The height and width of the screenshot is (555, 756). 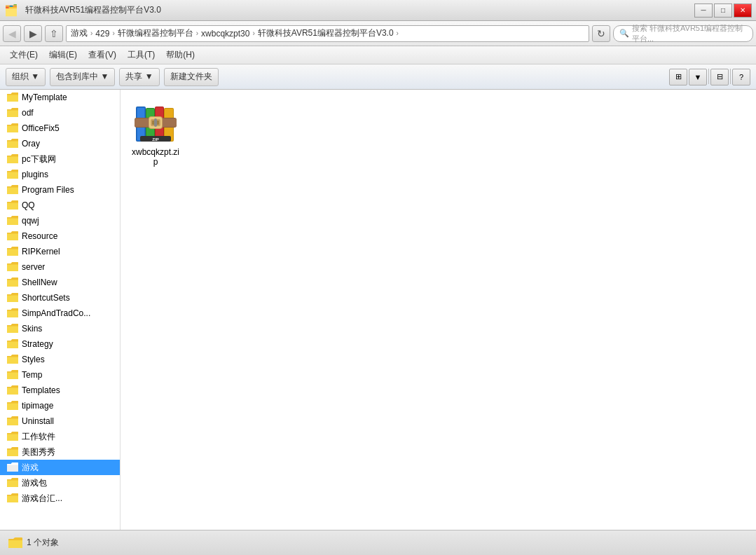 I want to click on file-item-zip: ZIP xwbcqkzpt.zip, so click(x=156, y=133).